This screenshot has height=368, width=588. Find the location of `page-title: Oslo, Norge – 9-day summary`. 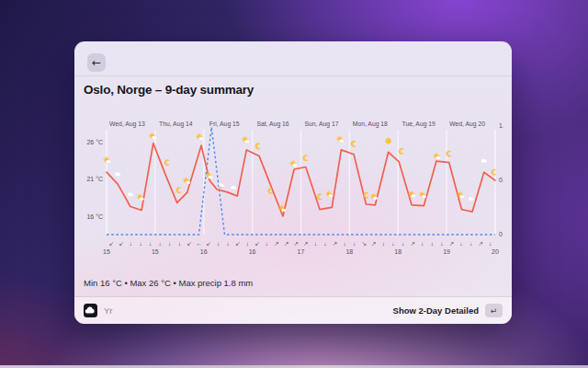

page-title: Oslo, Norge – 9-day summary is located at coordinates (169, 90).